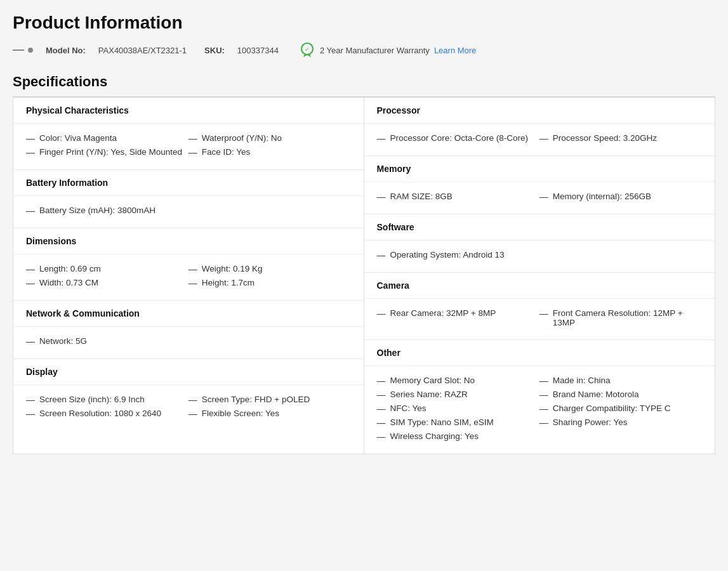  Describe the element at coordinates (590, 423) in the screenshot. I see `spec-value: Sharing Power: Yes` at that location.